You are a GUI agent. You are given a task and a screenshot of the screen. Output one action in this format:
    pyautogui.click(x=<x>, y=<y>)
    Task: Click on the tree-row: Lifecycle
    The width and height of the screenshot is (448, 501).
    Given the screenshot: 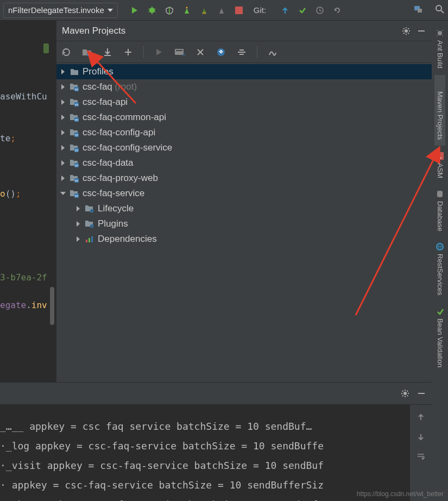 What is the action you would take?
    pyautogui.click(x=244, y=209)
    